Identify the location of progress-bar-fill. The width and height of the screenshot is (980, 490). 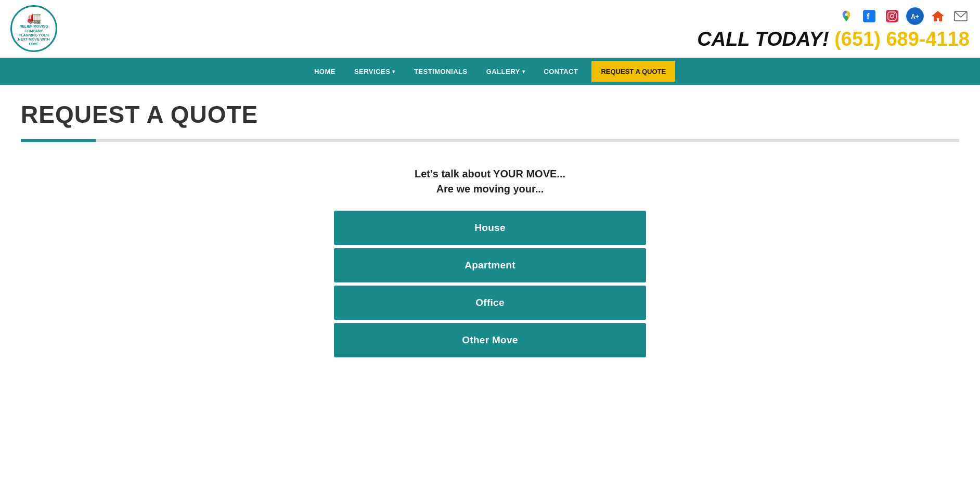
(58, 140).